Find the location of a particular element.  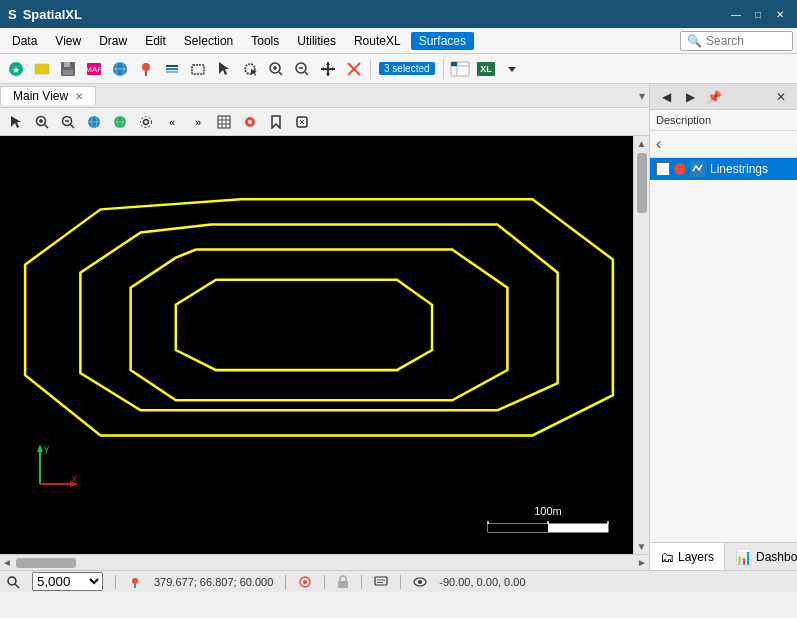

tb-zoom-win-btn is located at coordinates (276, 69).